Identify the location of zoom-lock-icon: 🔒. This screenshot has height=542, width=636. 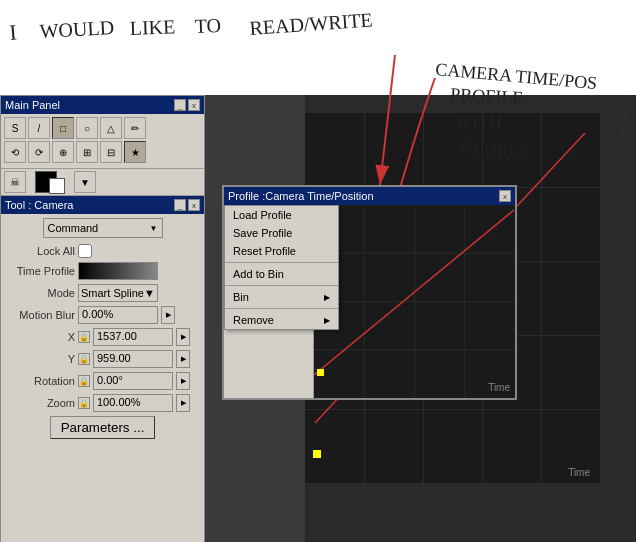
(84, 403).